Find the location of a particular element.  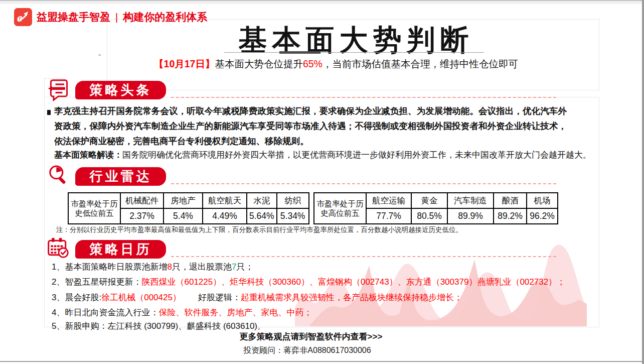

pe-high-col-name: 航空运输 is located at coordinates (389, 201).